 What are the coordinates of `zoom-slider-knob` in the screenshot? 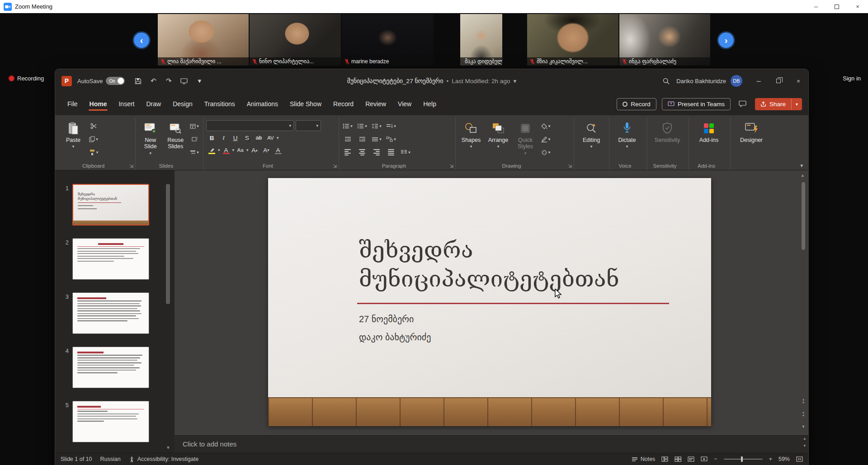 It's located at (742, 459).